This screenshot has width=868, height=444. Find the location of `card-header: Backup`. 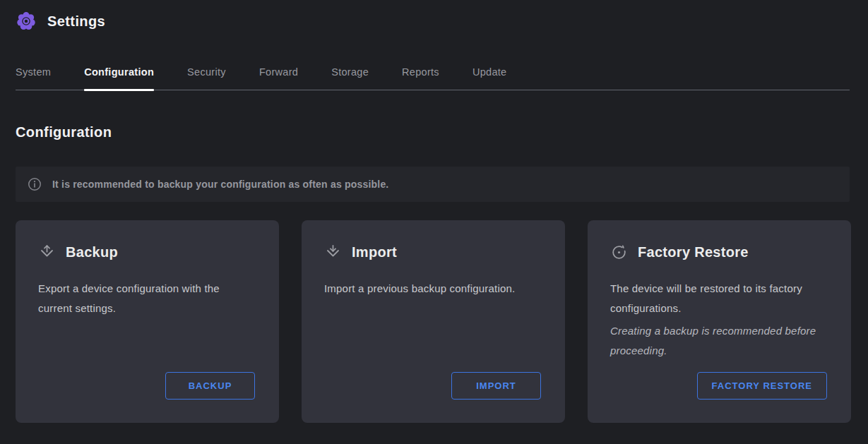

card-header: Backup is located at coordinates (147, 252).